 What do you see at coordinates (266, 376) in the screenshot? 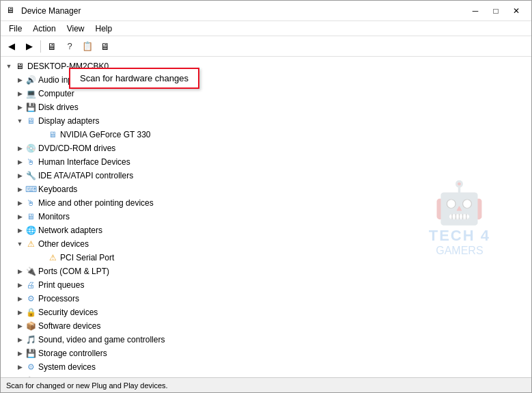
I see `tree-item-usb: ▶ 🔌 Universal Serial Bus controllers` at bounding box center [266, 376].